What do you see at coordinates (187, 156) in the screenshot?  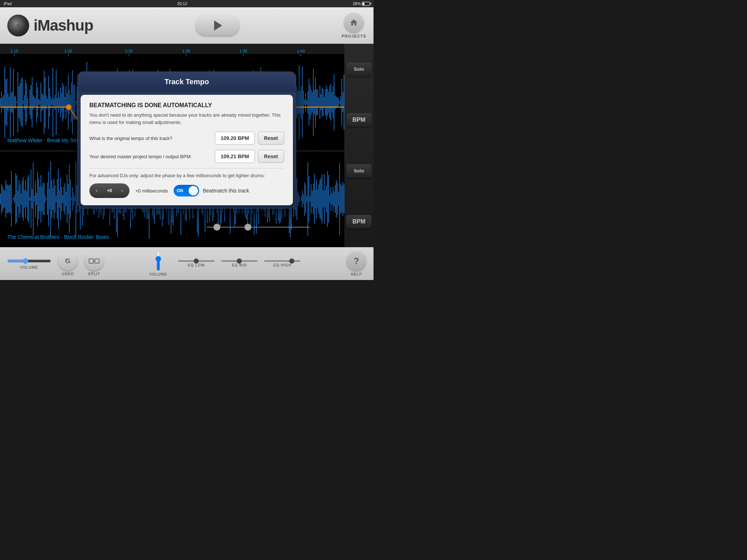 I see `master-tempo-row: Your desired master project tempo / outp…` at bounding box center [187, 156].